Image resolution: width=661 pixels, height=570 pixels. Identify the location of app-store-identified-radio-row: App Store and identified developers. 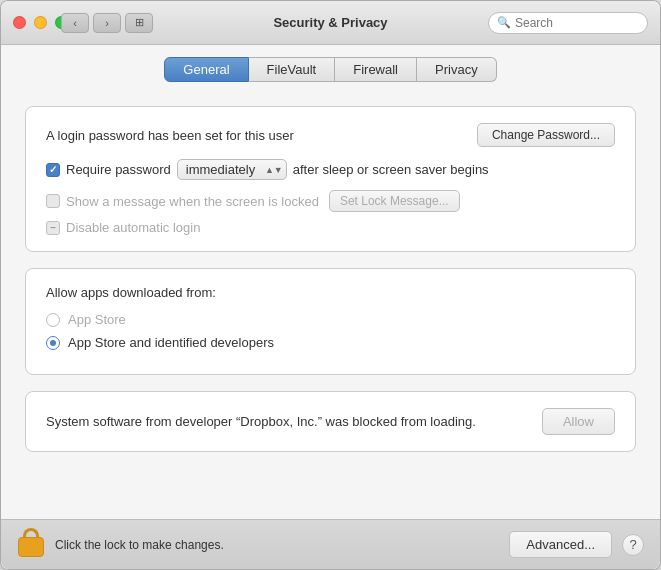
(330, 342).